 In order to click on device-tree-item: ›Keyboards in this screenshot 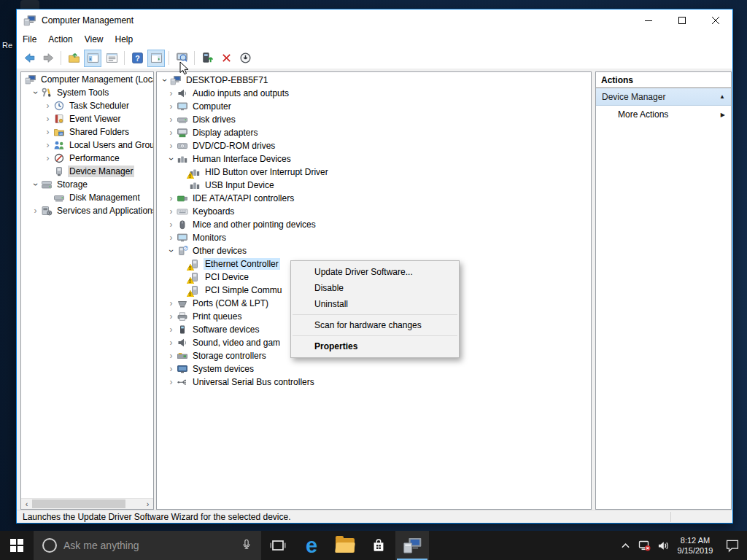, I will do `click(374, 211)`.